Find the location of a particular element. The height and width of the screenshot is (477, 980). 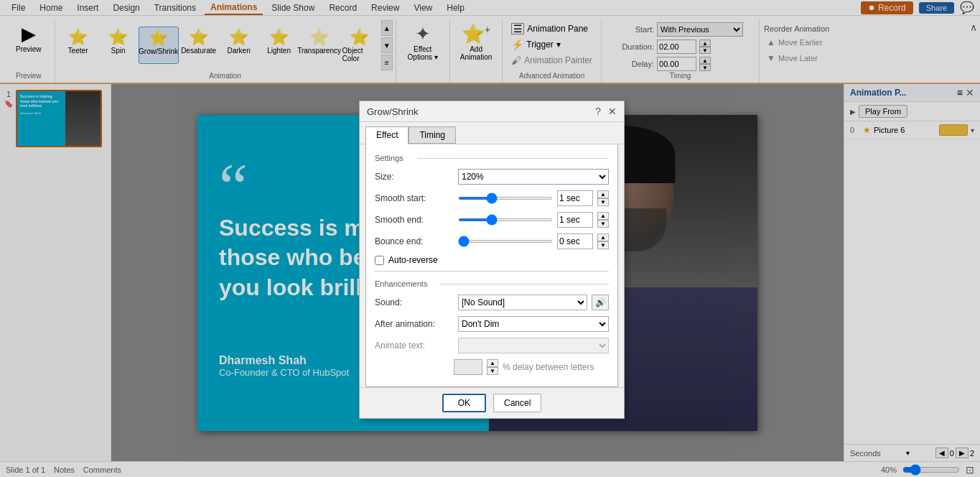

smooth-end-input is located at coordinates (575, 220).